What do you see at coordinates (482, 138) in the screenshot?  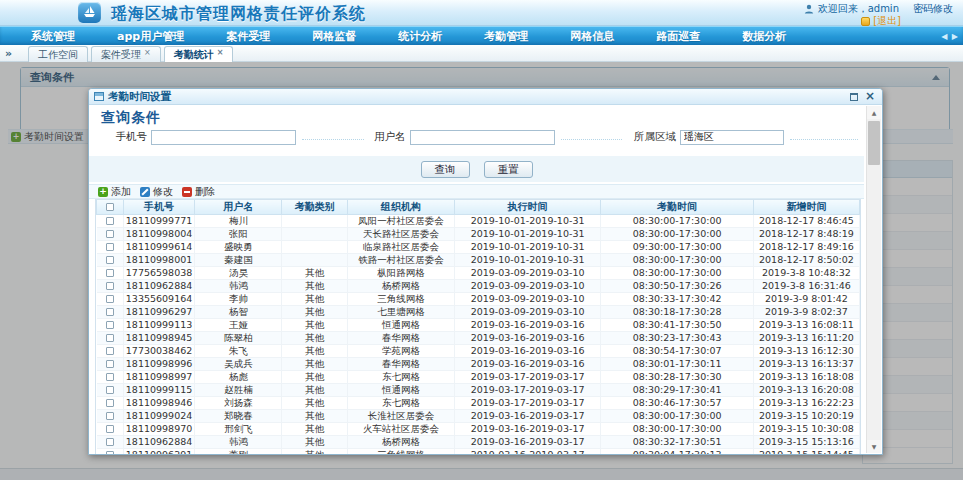 I see `username-input` at bounding box center [482, 138].